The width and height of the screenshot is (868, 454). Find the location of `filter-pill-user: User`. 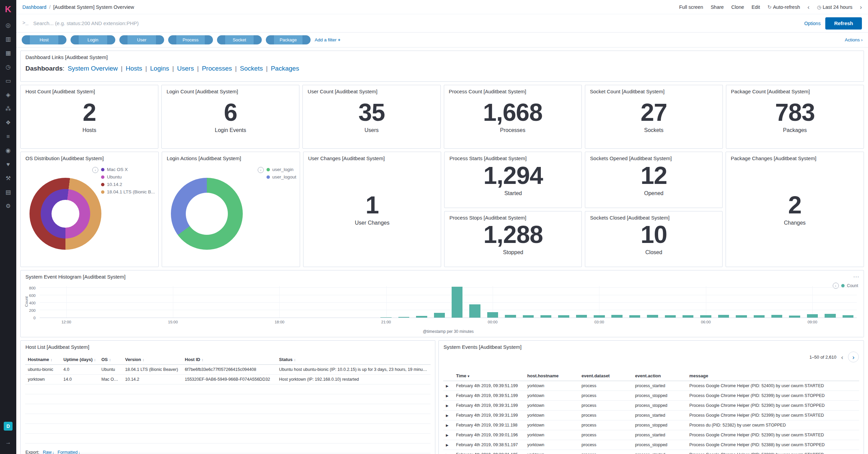

filter-pill-user: User is located at coordinates (142, 40).